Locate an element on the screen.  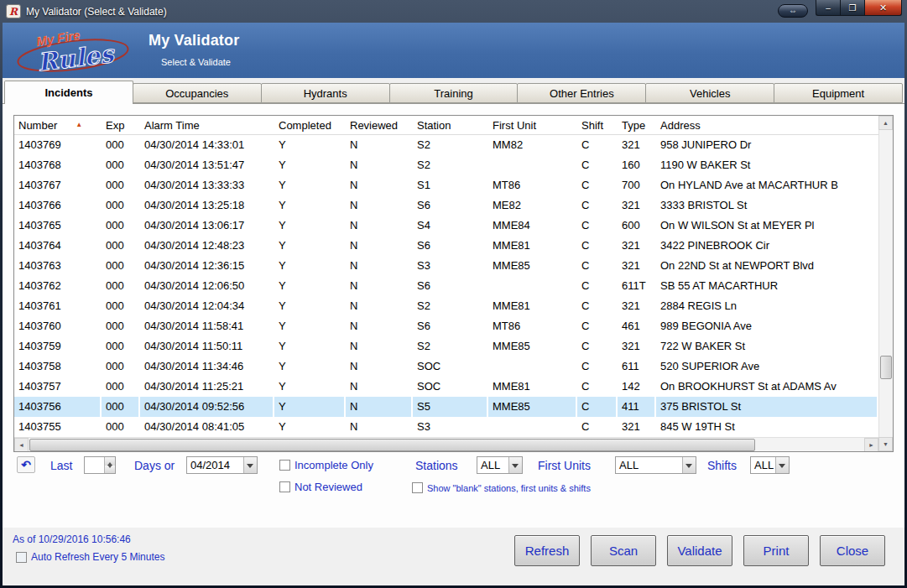
table-cell: S3 is located at coordinates (451, 266).